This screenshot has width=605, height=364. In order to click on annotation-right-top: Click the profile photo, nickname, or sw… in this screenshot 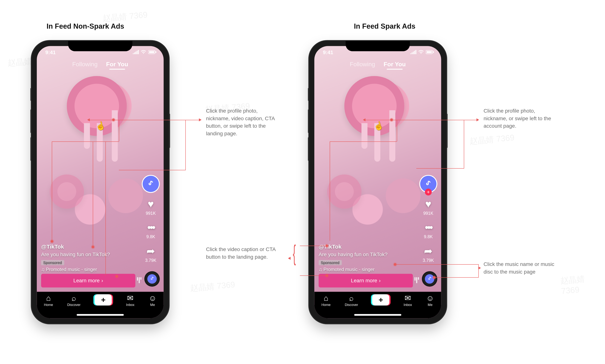, I will do `click(519, 119)`.